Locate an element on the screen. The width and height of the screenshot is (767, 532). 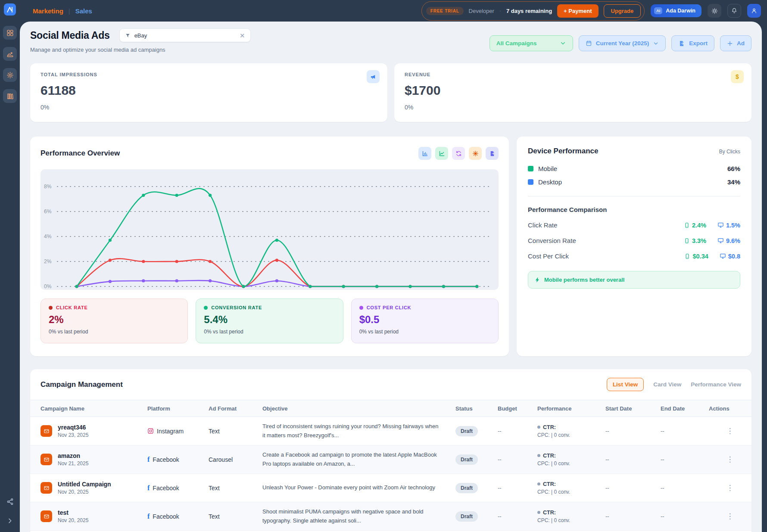
ctr-dot is located at coordinates (539, 513).